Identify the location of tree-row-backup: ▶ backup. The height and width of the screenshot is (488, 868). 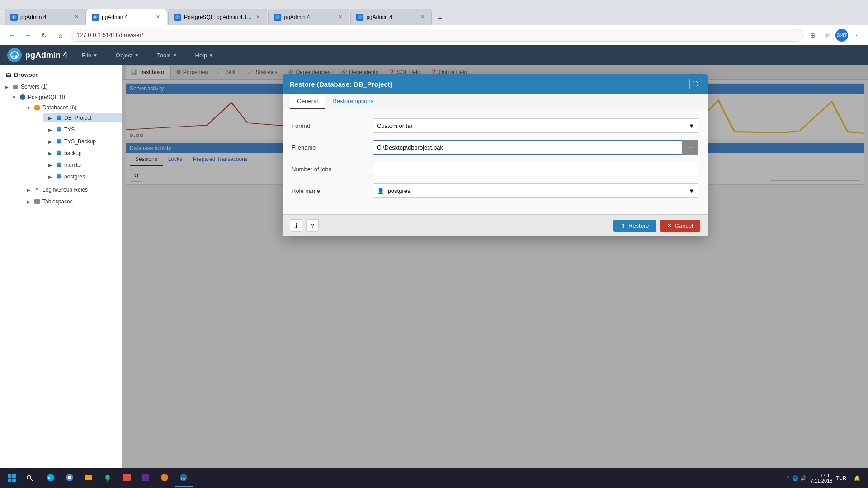
(82, 153).